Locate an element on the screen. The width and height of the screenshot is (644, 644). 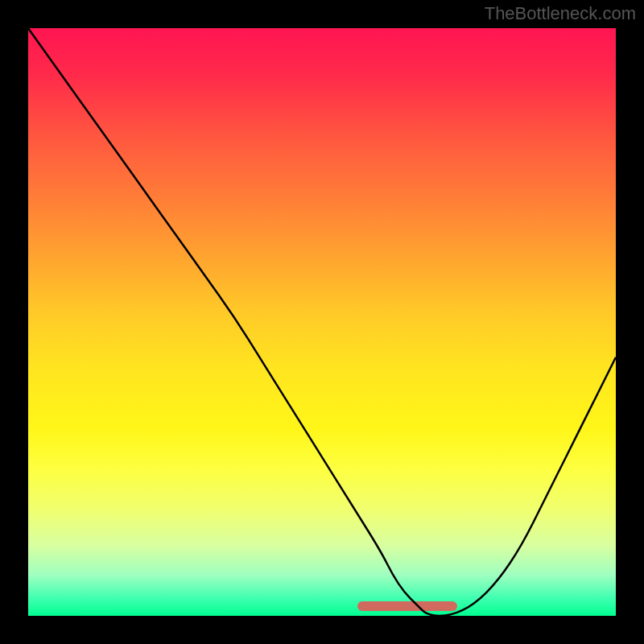
sweet-spot-marker is located at coordinates (407, 606).